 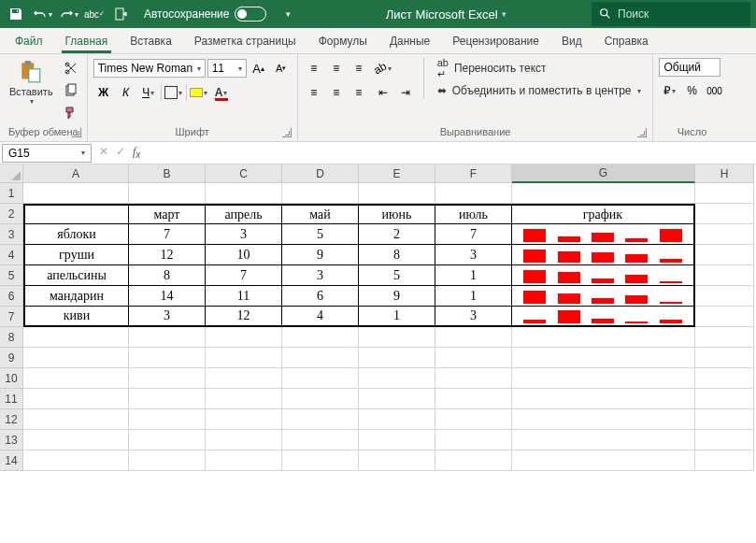 What do you see at coordinates (11, 358) in the screenshot?
I see `row-header: 9` at bounding box center [11, 358].